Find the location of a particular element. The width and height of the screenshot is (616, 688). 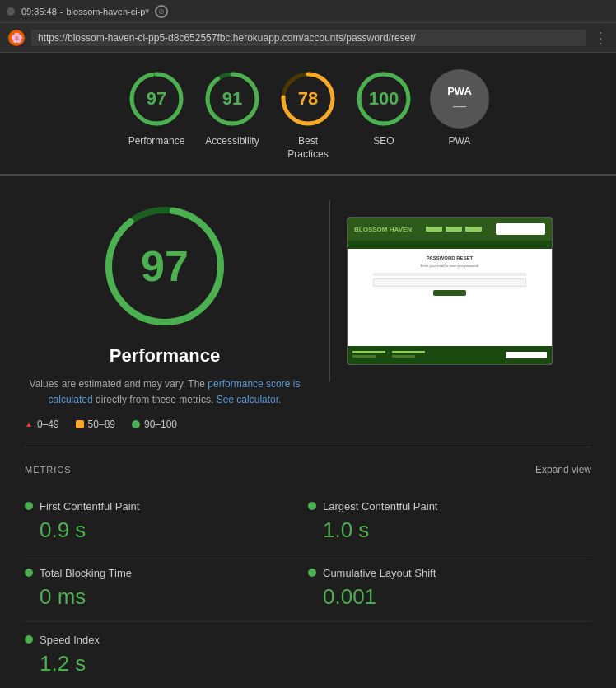

desc-text: Values are estimated and may vary. The is located at coordinates (119, 384).